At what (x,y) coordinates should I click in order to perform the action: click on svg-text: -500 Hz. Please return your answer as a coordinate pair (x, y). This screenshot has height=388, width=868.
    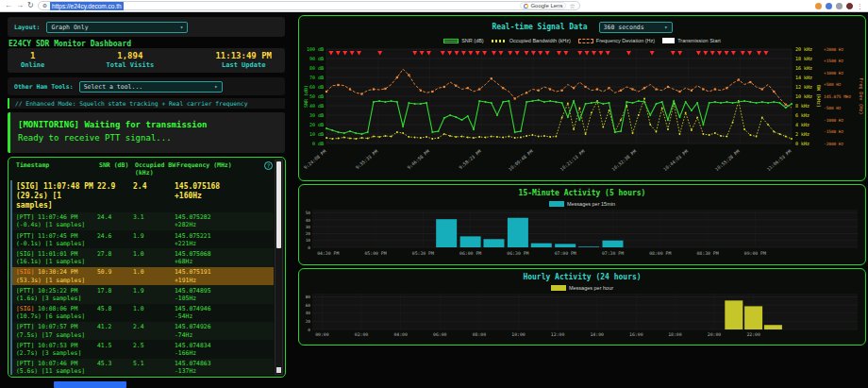
    Looking at the image, I should click on (832, 108).